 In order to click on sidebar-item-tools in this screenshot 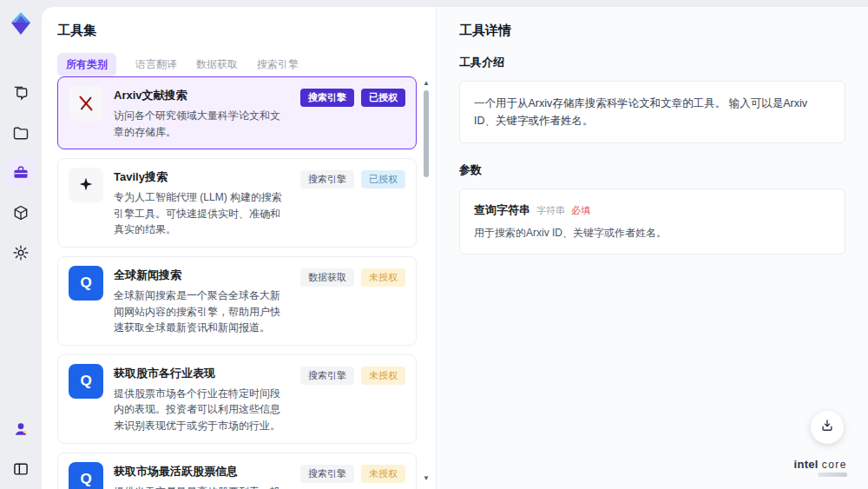, I will do `click(21, 173)`.